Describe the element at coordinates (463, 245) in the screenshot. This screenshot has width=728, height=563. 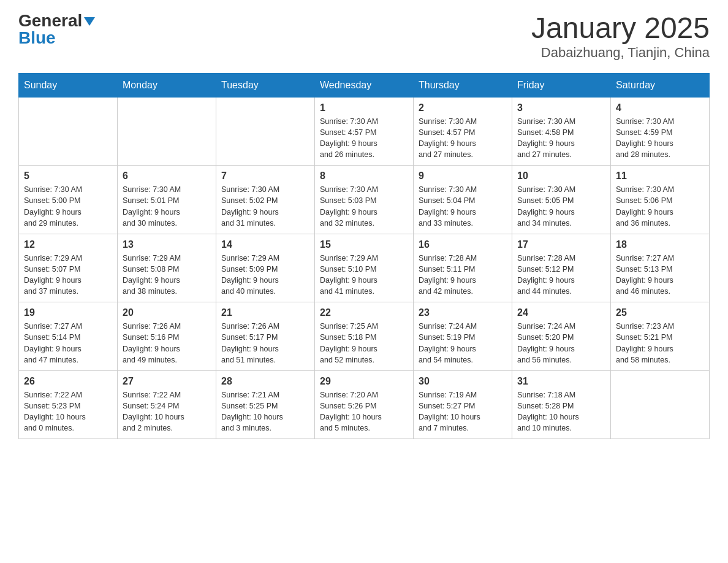
I see `day-number: 16` at that location.